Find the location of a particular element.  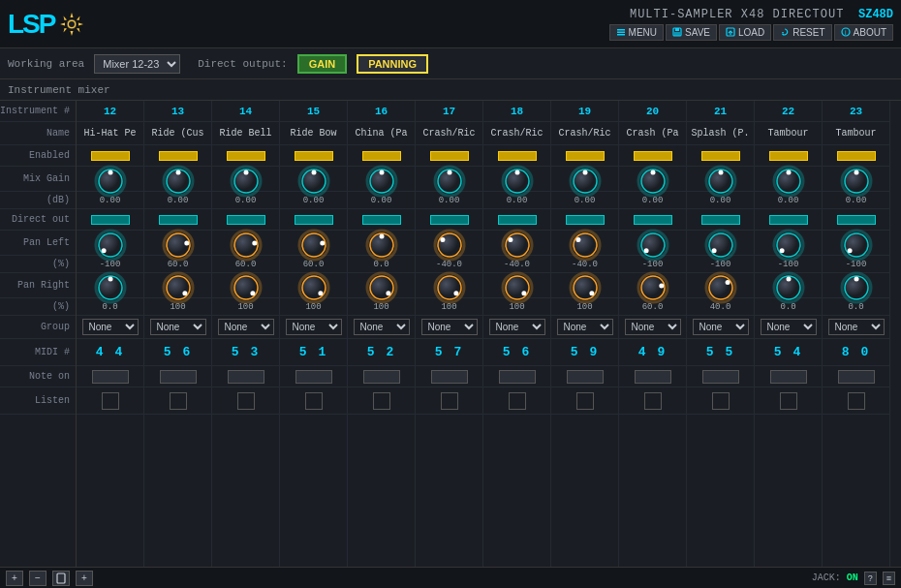

load-button: LOAD is located at coordinates (745, 33).